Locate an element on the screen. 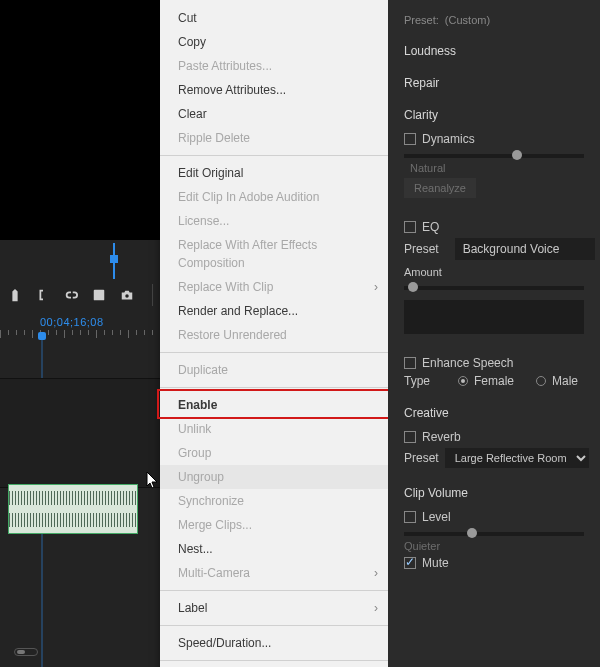  menu-item-render-and-replace: Render and Replace... is located at coordinates (274, 311).